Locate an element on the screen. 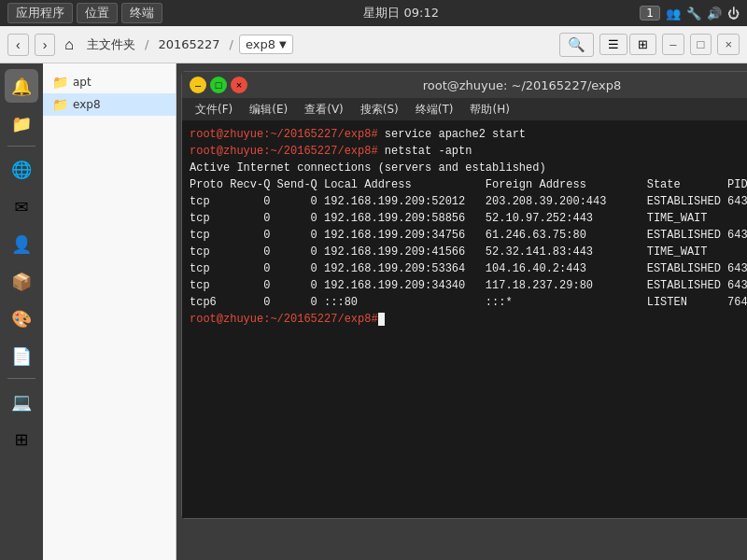  file-panel-item-exp8-label: exp8 is located at coordinates (87, 105).